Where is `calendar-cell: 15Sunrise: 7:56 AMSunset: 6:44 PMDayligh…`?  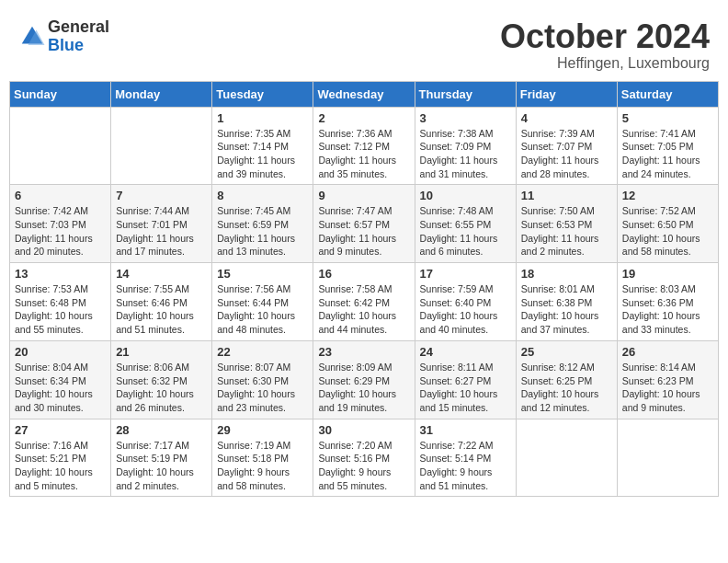 calendar-cell: 15Sunrise: 7:56 AMSunset: 6:44 PMDayligh… is located at coordinates (263, 302).